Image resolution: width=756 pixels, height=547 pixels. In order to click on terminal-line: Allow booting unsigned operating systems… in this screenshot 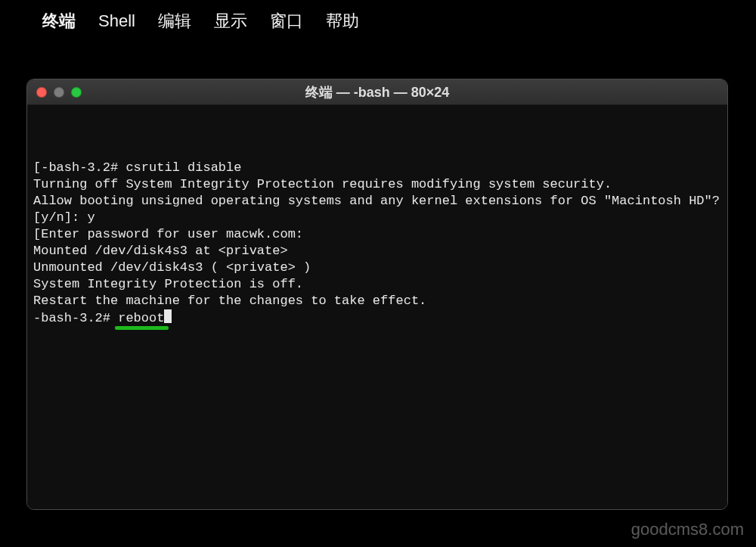, I will do `click(377, 210)`.